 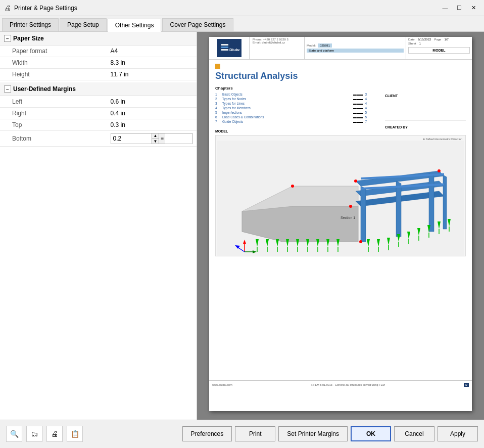 What do you see at coordinates (14, 434) in the screenshot?
I see `search-icon: 🔍` at bounding box center [14, 434].